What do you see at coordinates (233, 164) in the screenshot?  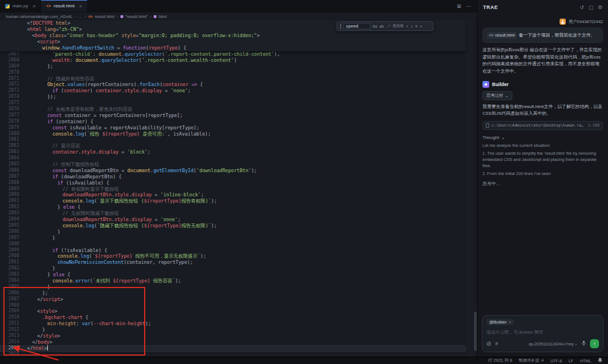 I see `code-line: 2885// 控制下载报告按钮` at bounding box center [233, 164].